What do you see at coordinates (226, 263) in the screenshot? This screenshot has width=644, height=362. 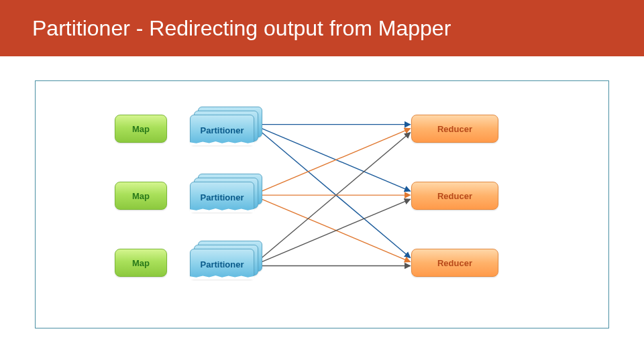 I see `partitioner-stack-3: Partitioner` at bounding box center [226, 263].